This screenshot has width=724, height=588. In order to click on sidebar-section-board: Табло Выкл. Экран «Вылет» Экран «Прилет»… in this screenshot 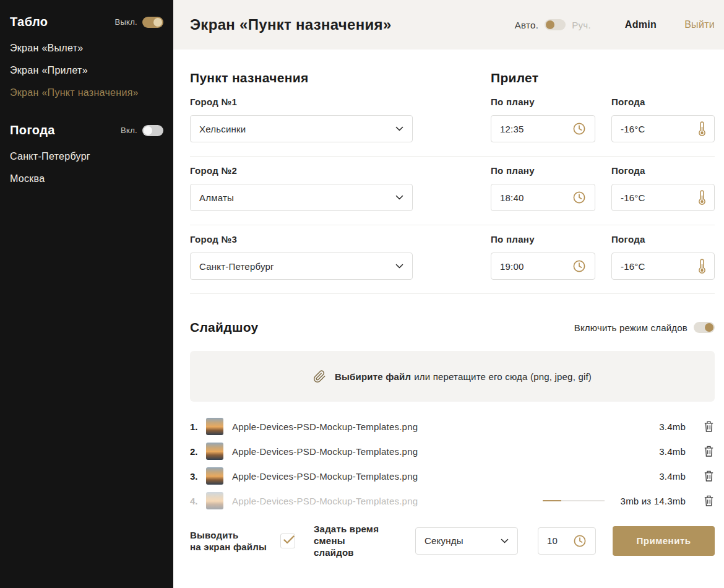, I will do `click(87, 57)`.